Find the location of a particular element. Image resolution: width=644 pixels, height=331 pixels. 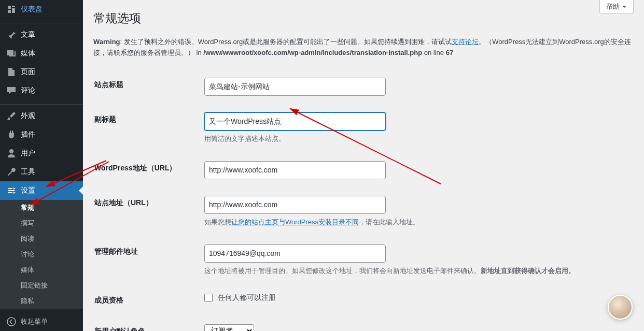

site-title-label: 站点标题 is located at coordinates (146, 87).